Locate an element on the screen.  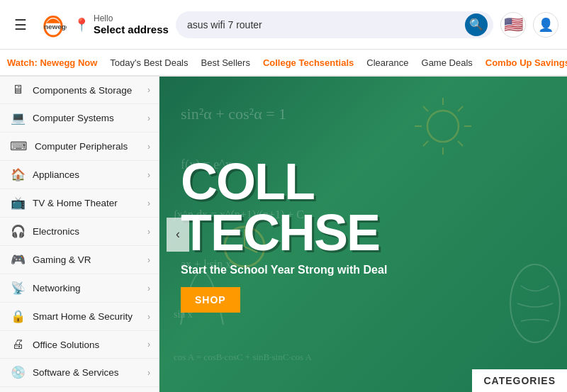
sidebar-label-computer-systems: Computer Systems is located at coordinates (86, 118).